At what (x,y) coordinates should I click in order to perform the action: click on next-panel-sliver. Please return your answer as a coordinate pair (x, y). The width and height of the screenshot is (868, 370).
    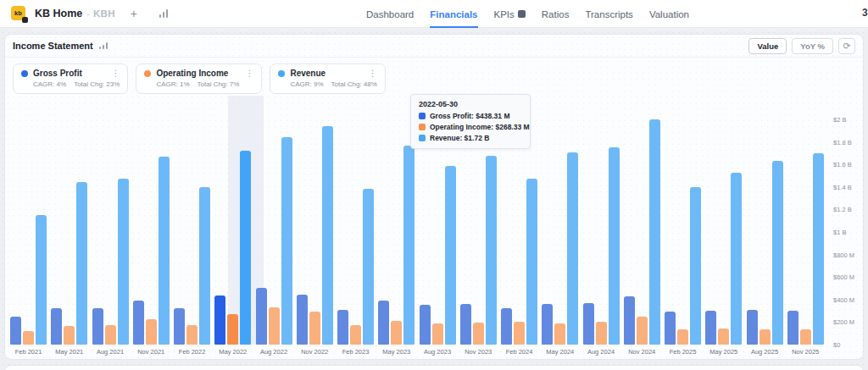
    Looking at the image, I should click on (434, 367).